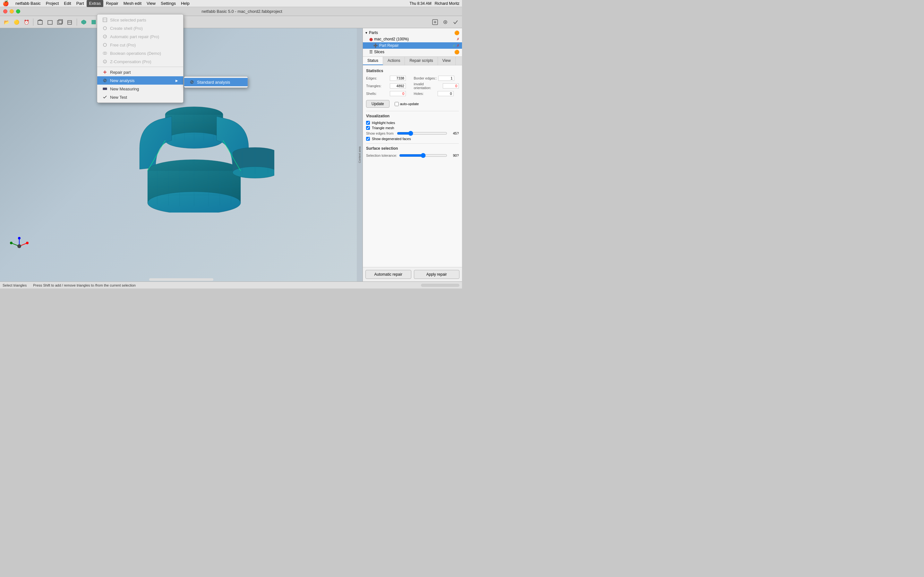 This screenshot has width=924, height=577. What do you see at coordinates (394, 61) in the screenshot?
I see `tab-actions: Actions` at bounding box center [394, 61].